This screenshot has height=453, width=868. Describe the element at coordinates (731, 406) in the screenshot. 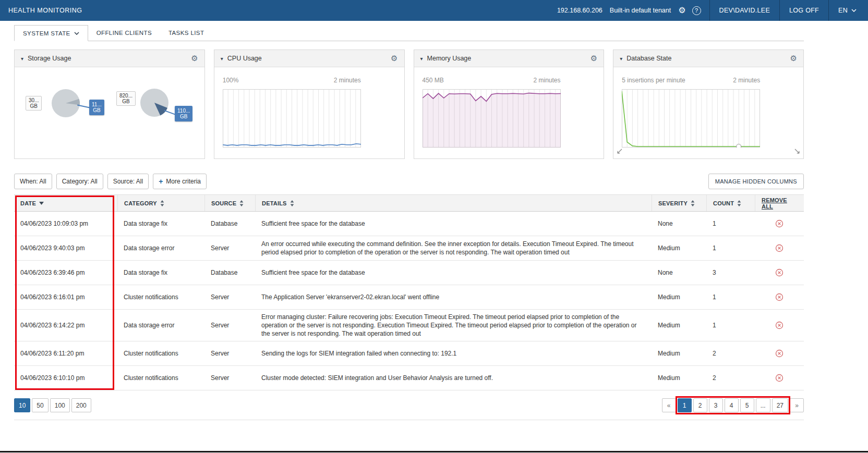

I see `page-button: 4` at that location.